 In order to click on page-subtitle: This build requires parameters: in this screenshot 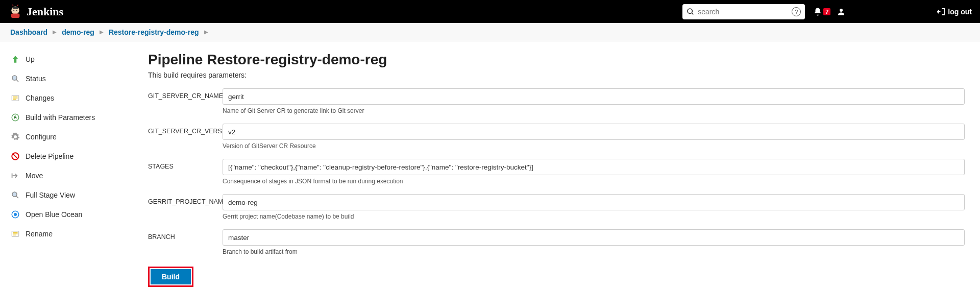, I will do `click(556, 75)`.